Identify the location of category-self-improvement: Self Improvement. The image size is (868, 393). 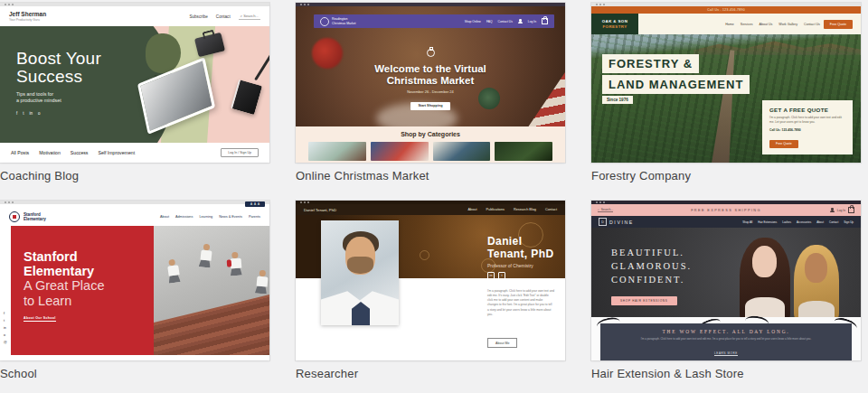
(116, 153).